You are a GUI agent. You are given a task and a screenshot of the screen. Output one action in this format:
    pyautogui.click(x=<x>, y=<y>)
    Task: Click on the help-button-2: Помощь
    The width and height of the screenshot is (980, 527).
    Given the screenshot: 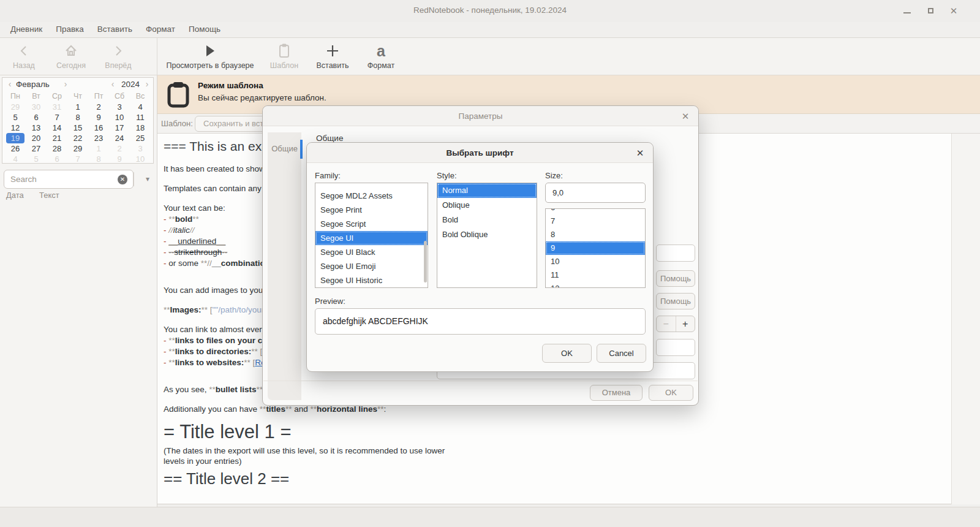 What is the action you would take?
    pyautogui.click(x=676, y=301)
    